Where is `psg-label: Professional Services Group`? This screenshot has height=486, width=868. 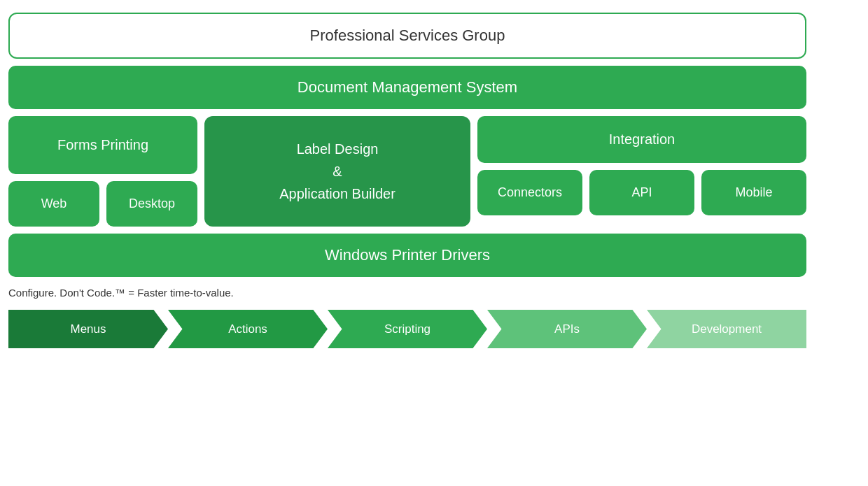 psg-label: Professional Services Group is located at coordinates (407, 35).